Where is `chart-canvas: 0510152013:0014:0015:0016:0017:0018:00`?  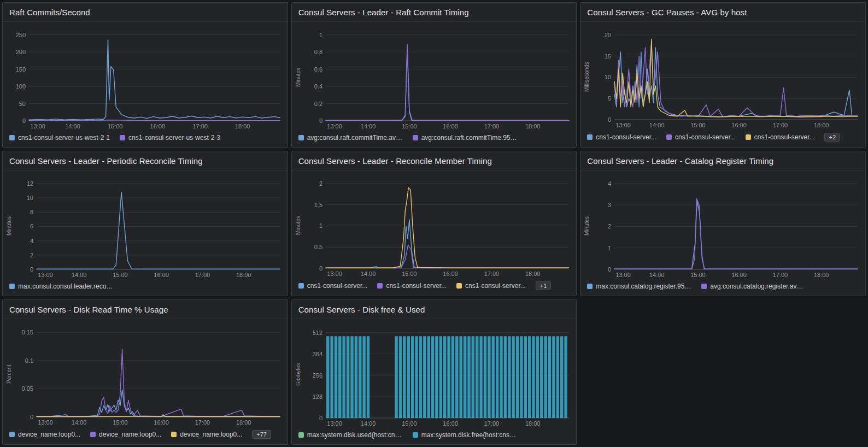 chart-canvas: 0510152013:0014:0015:0016:0017:0018:00 is located at coordinates (727, 77).